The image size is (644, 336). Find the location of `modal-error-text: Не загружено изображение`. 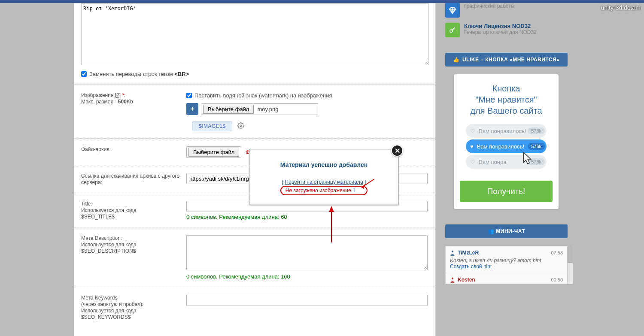

modal-error-text: Не загружено изображение is located at coordinates (319, 191).